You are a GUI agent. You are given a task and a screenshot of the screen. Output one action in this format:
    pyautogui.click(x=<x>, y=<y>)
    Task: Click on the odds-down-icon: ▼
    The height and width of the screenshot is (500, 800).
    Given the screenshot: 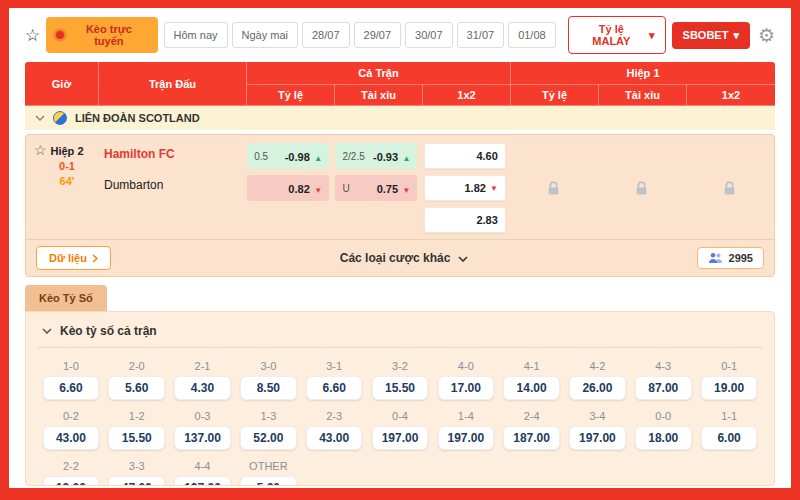 What is the action you would take?
    pyautogui.click(x=407, y=190)
    